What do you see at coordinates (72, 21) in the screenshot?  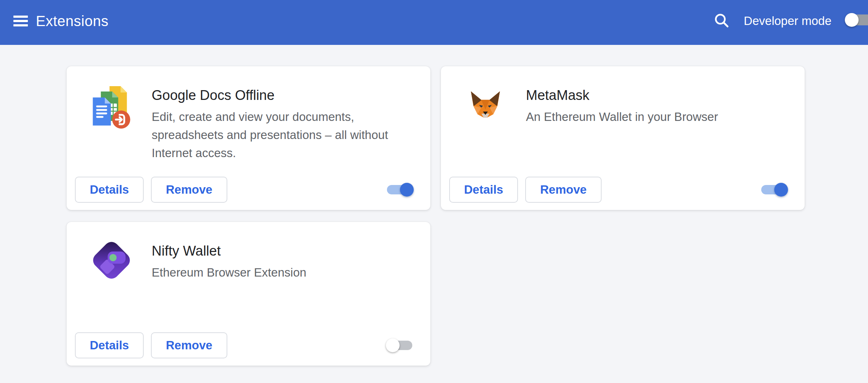 I see `page-title: Extensions` at bounding box center [72, 21].